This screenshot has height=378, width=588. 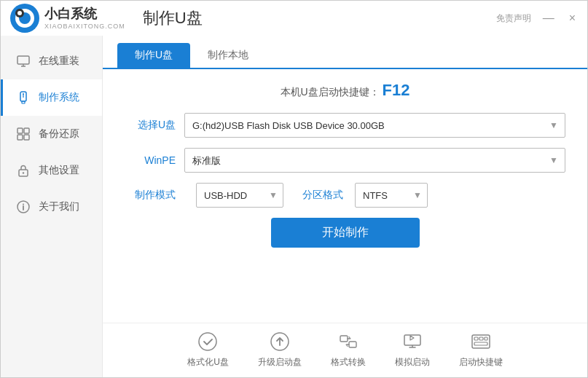 I want to click on format-usb-icon, so click(x=208, y=342).